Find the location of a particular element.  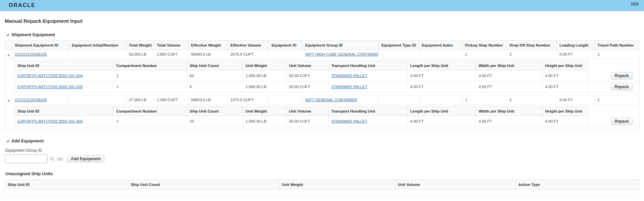

cell-equipment-type-id is located at coordinates (399, 54).